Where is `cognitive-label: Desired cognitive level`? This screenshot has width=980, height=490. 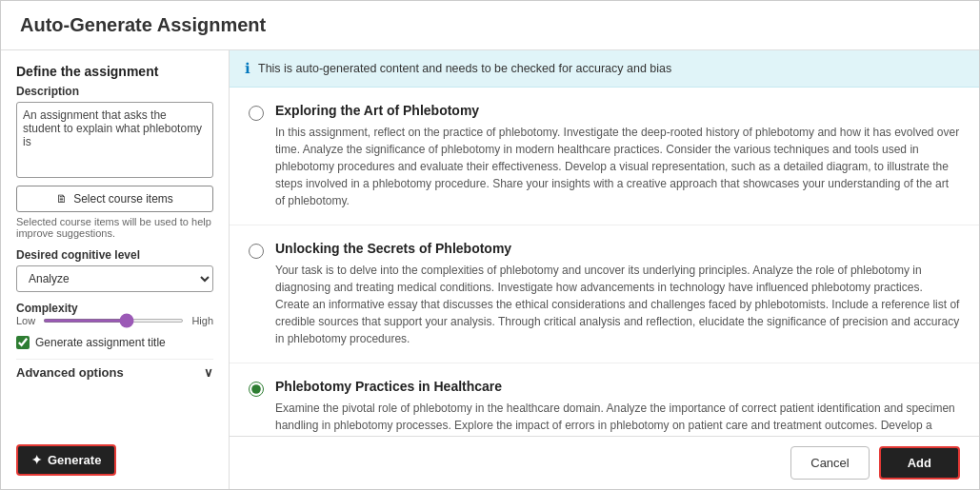
cognitive-label: Desired cognitive level is located at coordinates (114, 255).